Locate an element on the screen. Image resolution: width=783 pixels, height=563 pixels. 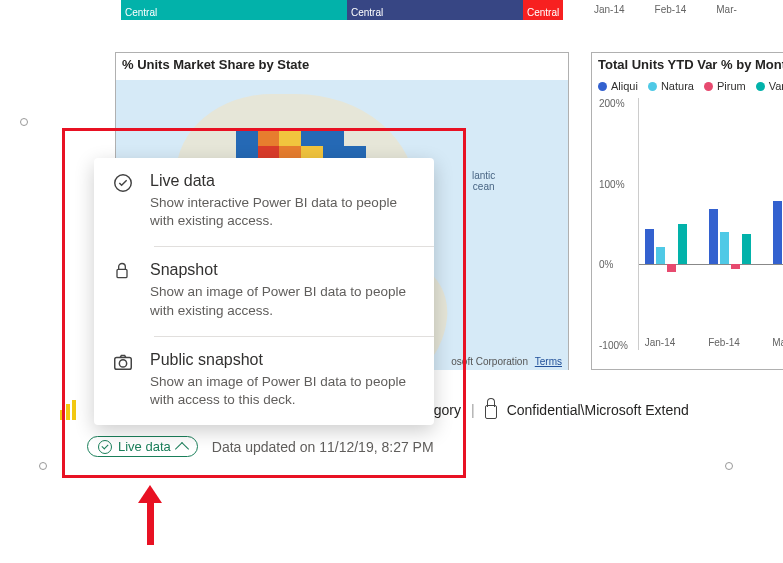
top-xaxis-tick: Feb-14 is located at coordinates (671, 10).